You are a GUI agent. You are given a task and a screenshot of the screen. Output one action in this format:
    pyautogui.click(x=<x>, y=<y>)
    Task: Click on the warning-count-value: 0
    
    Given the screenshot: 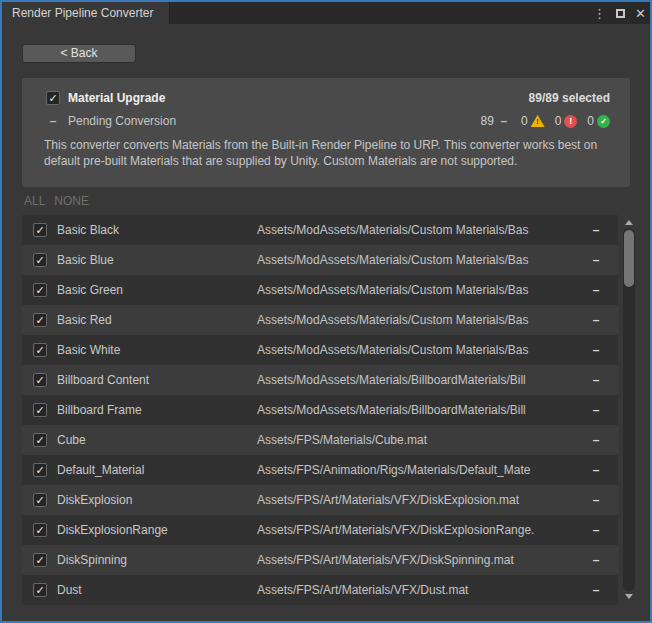 What is the action you would take?
    pyautogui.click(x=524, y=121)
    